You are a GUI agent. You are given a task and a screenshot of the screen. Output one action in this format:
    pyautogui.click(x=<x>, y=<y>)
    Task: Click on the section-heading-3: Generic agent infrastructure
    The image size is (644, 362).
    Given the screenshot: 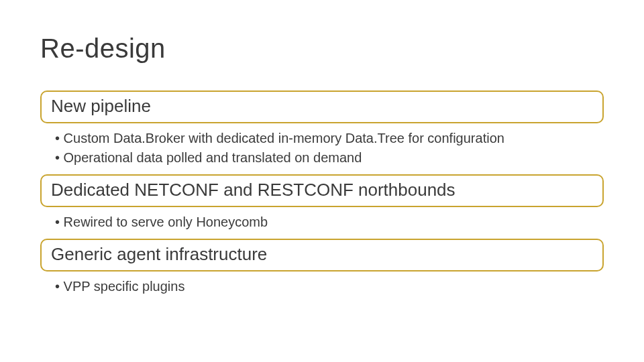 What is the action you would take?
    pyautogui.click(x=322, y=255)
    